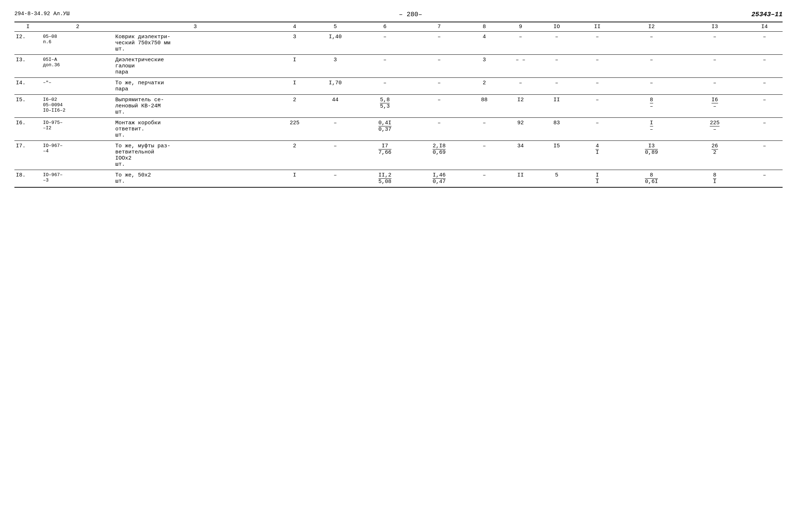 Image resolution: width=797 pixels, height=532 pixels. What do you see at coordinates (521, 66) in the screenshot?
I see `table-cell: – –` at bounding box center [521, 66].